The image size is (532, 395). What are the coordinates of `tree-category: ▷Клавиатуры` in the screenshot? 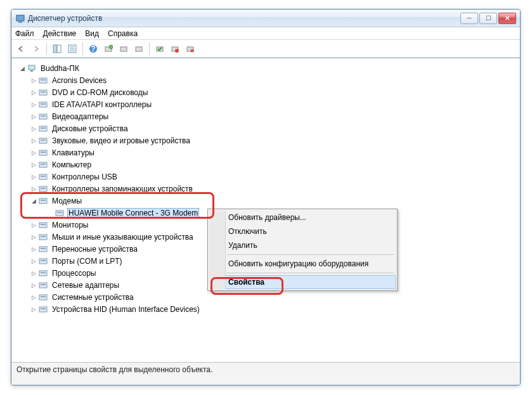 It's located at (266, 152).